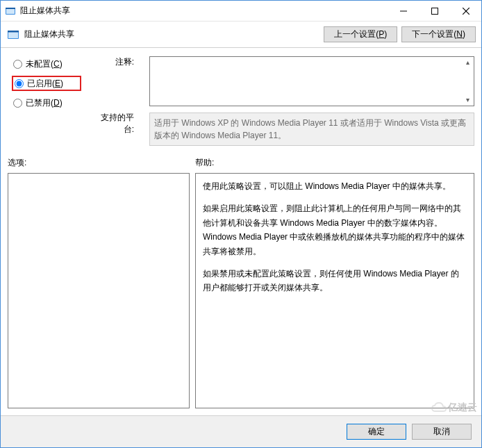  What do you see at coordinates (435, 11) in the screenshot?
I see `window-controls` at bounding box center [435, 11].